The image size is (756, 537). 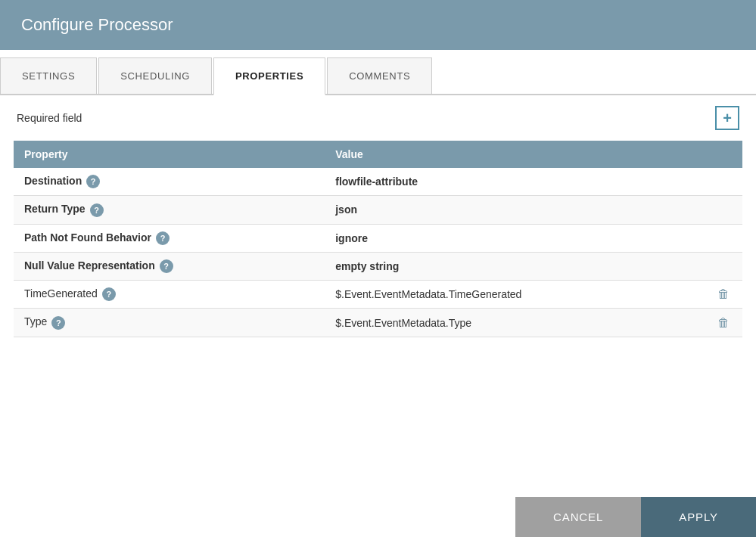 I want to click on delete-icon-timegenerated: 🗑, so click(x=723, y=294).